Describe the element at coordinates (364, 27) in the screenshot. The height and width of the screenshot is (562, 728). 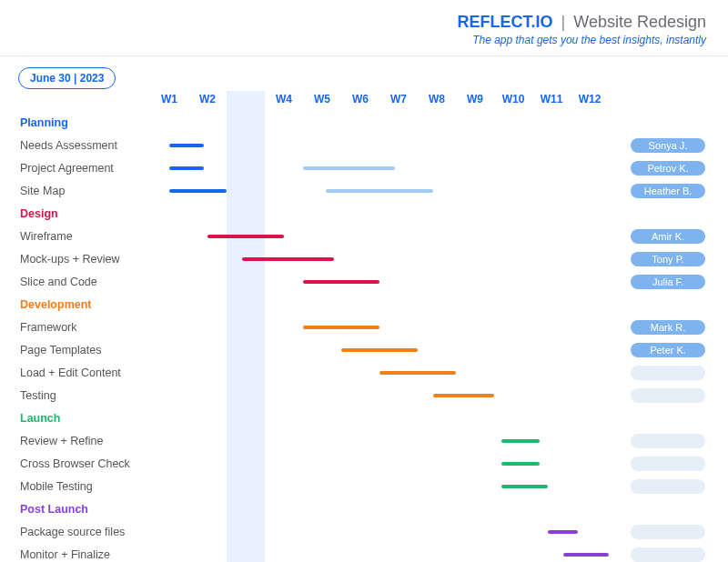
I see `header: REFLECT.IO | Website Redesign The app th…` at that location.